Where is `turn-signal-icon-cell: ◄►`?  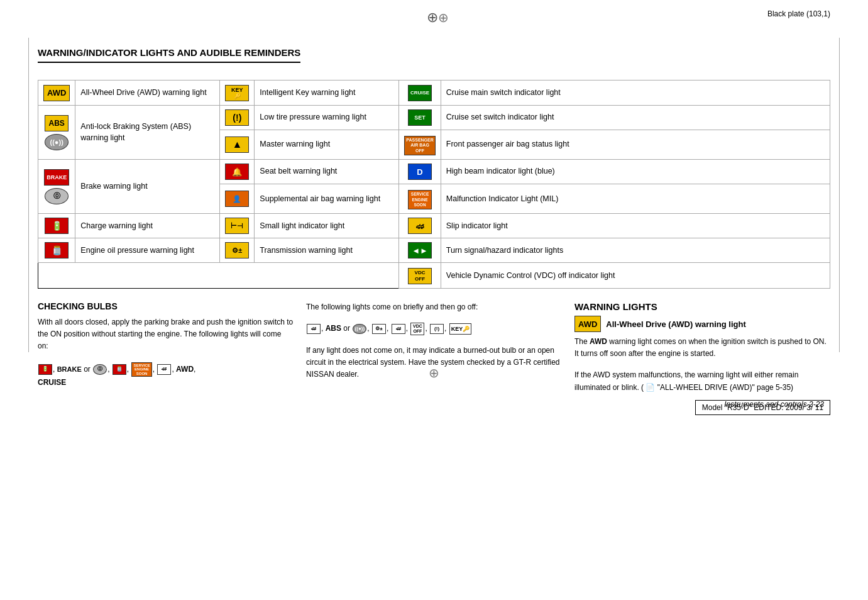 turn-signal-icon-cell: ◄► is located at coordinates (420, 250).